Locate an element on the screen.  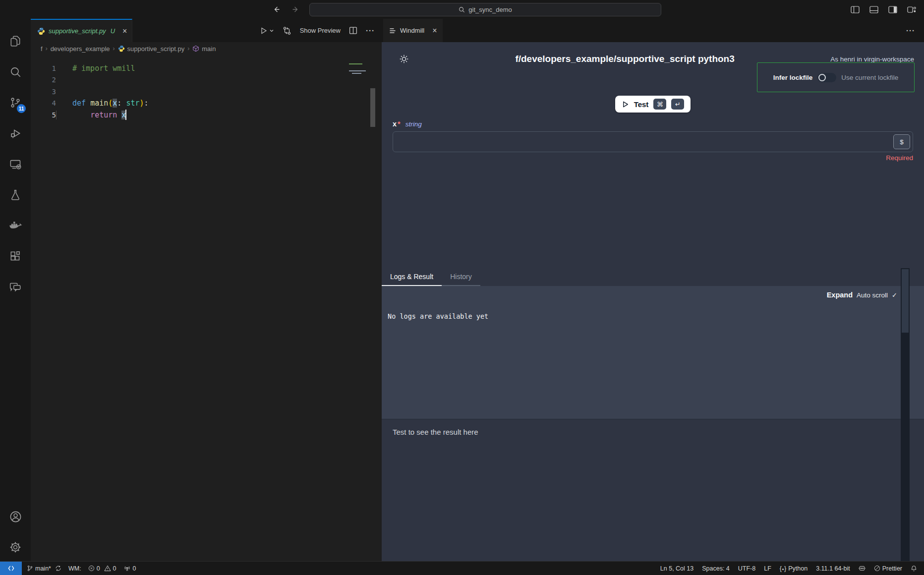
run-python-file-button is located at coordinates (267, 31).